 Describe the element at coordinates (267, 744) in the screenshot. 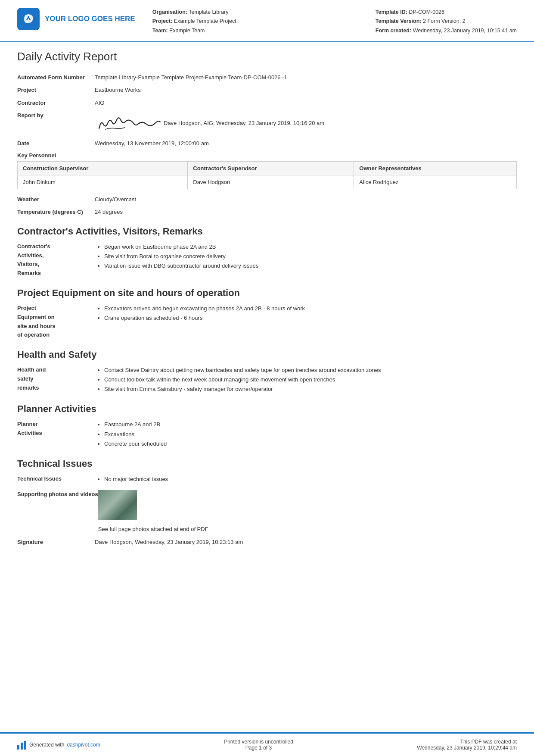

I see `footer: Generated with dashpivot.com Printed ver…` at that location.